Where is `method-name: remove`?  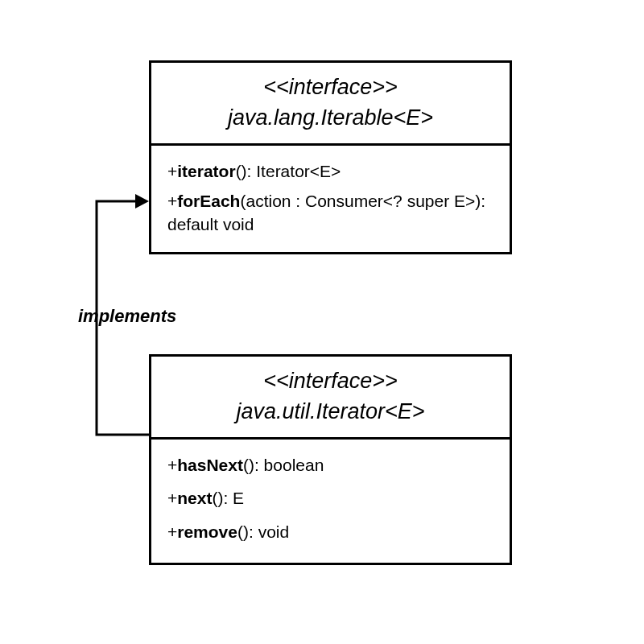 method-name: remove is located at coordinates (208, 531).